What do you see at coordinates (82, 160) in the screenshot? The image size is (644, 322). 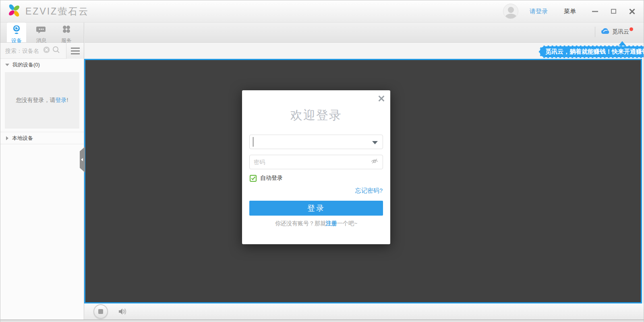 I see `arrow-left-icon` at bounding box center [82, 160].